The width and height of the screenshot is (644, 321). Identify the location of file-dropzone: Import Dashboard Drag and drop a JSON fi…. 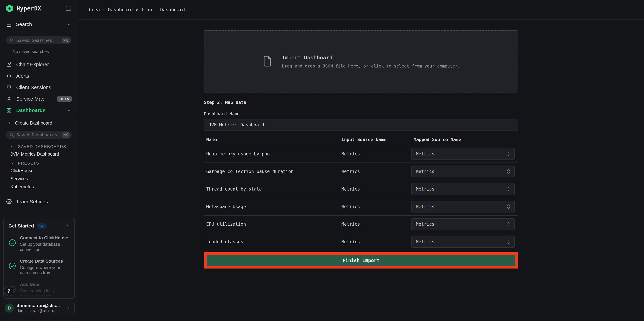
(361, 61).